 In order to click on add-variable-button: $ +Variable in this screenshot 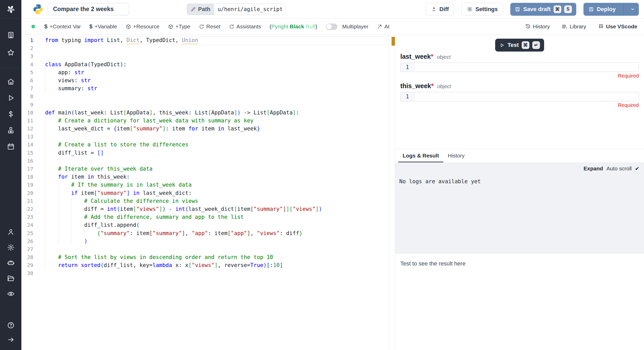, I will do `click(103, 27)`.